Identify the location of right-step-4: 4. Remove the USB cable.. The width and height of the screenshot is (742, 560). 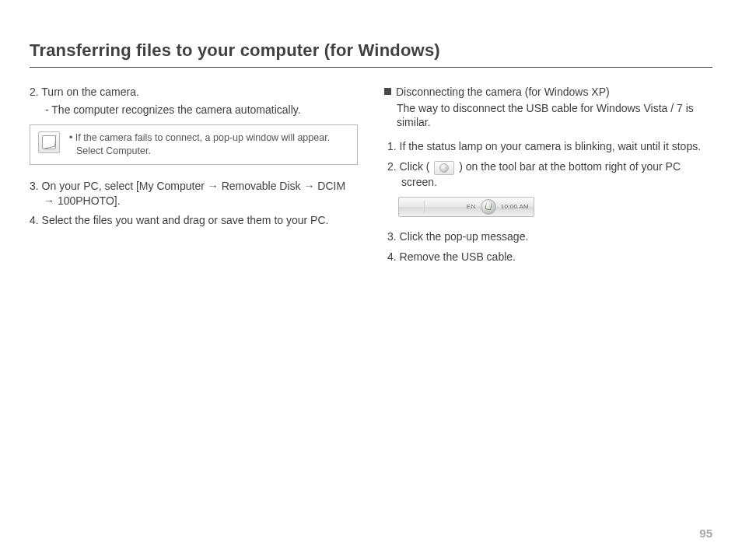
(550, 257).